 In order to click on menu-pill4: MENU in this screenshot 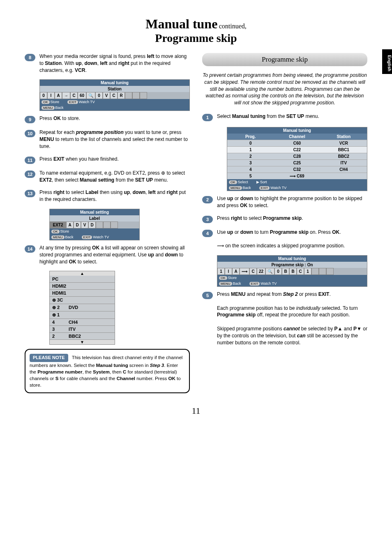, I will do `click(226, 284)`.